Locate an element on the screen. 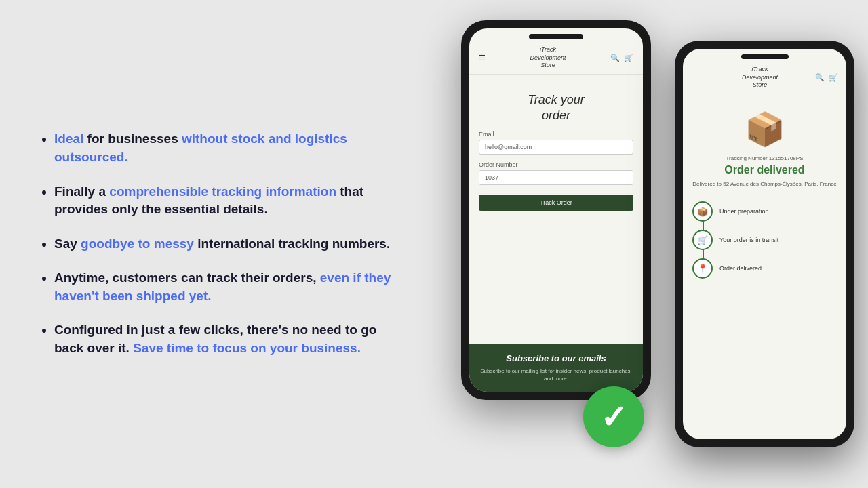 The image size is (868, 488). email-label: Email is located at coordinates (556, 134).